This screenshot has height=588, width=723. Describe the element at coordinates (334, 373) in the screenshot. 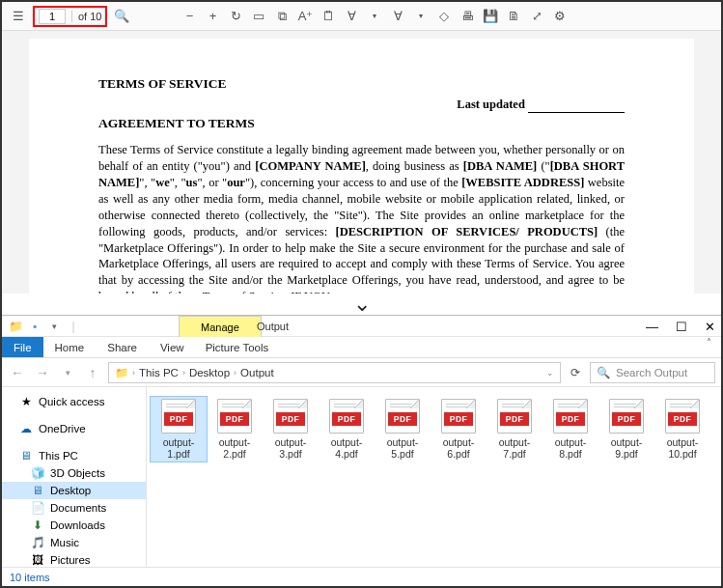

I see `address-bar: 📁 › This PC › Desktop › Output ⌄` at that location.